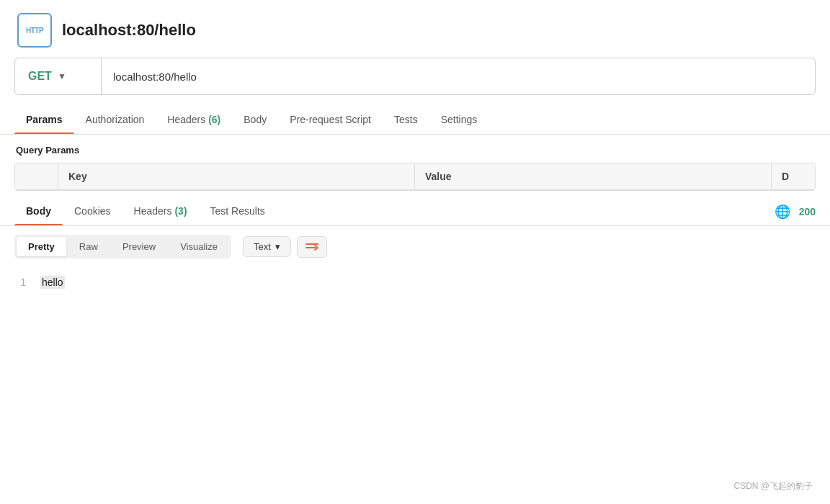 The width and height of the screenshot is (830, 504). Describe the element at coordinates (793, 176) in the screenshot. I see `col-desc-header: D` at that location.